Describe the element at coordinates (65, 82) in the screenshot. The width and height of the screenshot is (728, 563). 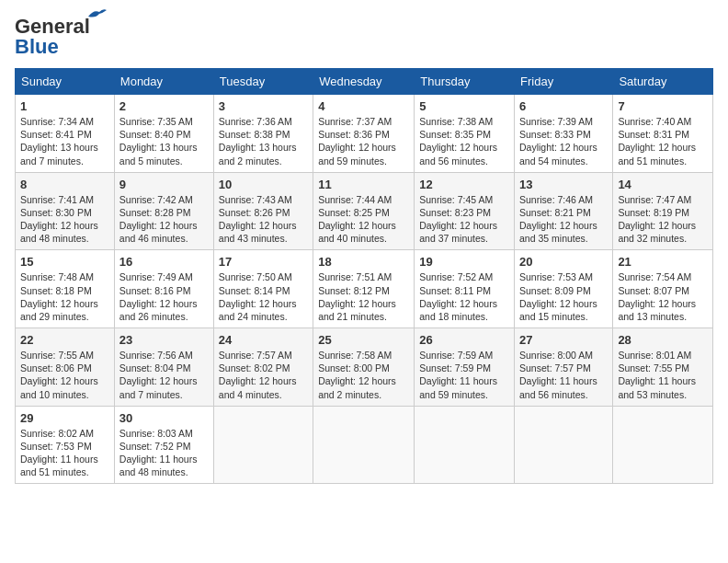
I see `column-header-sunday: Sunday` at that location.